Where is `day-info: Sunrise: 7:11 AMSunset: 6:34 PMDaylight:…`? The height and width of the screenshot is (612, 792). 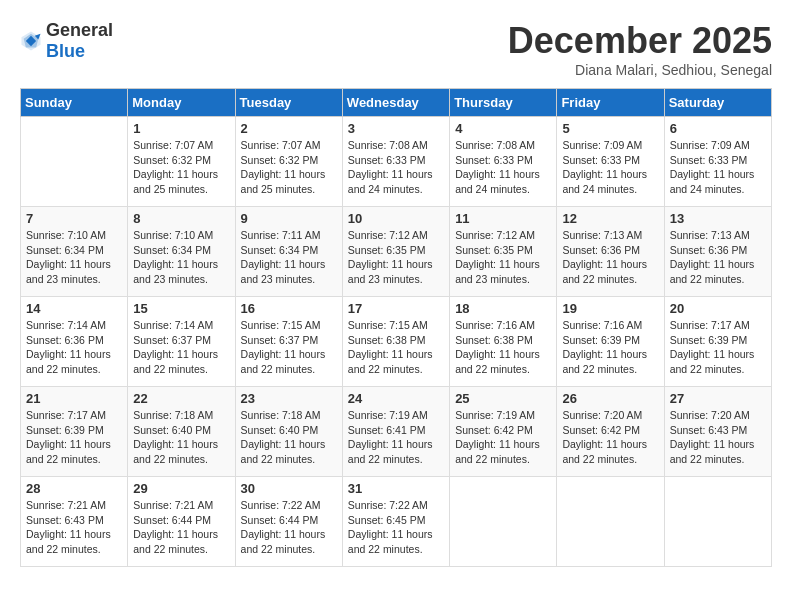
day-info: Sunrise: 7:11 AMSunset: 6:34 PMDaylight:… is located at coordinates (289, 258).